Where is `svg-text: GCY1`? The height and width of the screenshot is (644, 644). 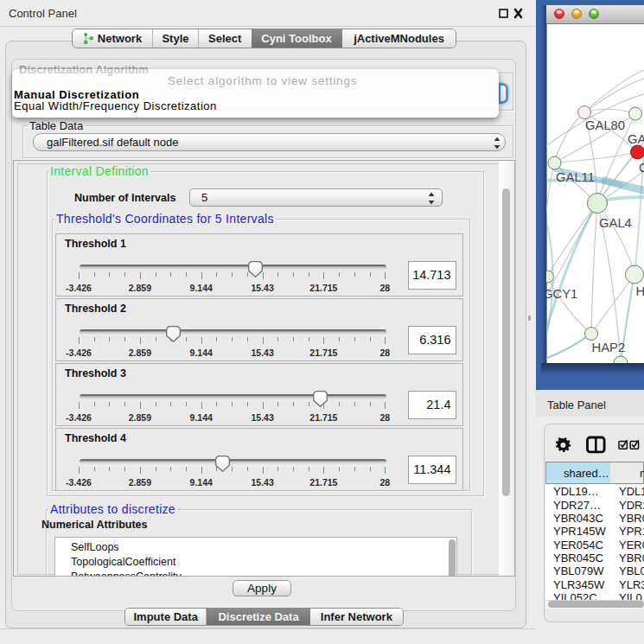
svg-text: GCY1 is located at coordinates (562, 294).